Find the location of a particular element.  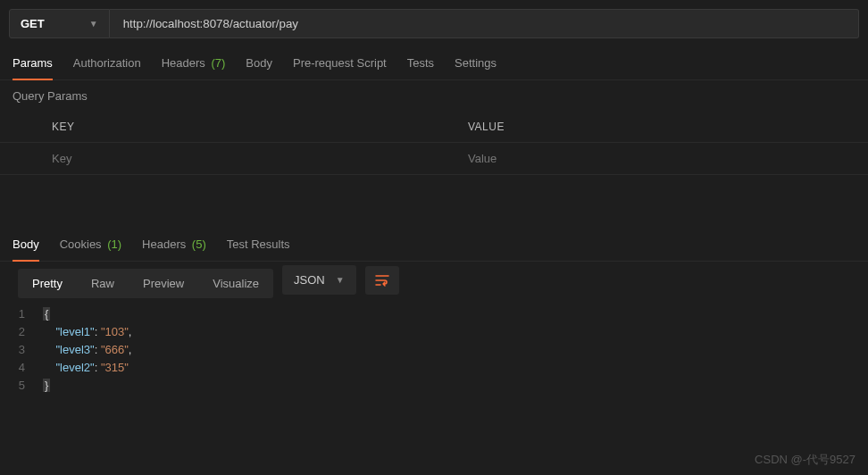

view-raw: Raw is located at coordinates (103, 284).